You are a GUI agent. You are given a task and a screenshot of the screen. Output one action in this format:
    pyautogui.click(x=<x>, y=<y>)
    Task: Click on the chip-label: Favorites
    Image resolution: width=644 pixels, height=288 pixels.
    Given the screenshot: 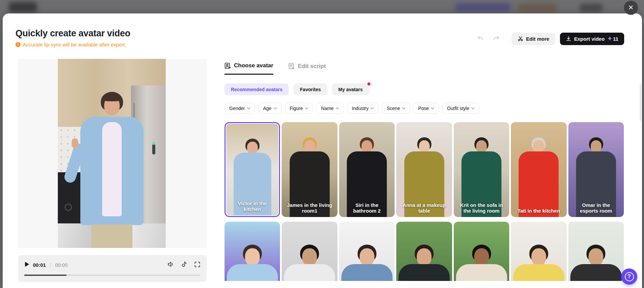 What is the action you would take?
    pyautogui.click(x=310, y=89)
    